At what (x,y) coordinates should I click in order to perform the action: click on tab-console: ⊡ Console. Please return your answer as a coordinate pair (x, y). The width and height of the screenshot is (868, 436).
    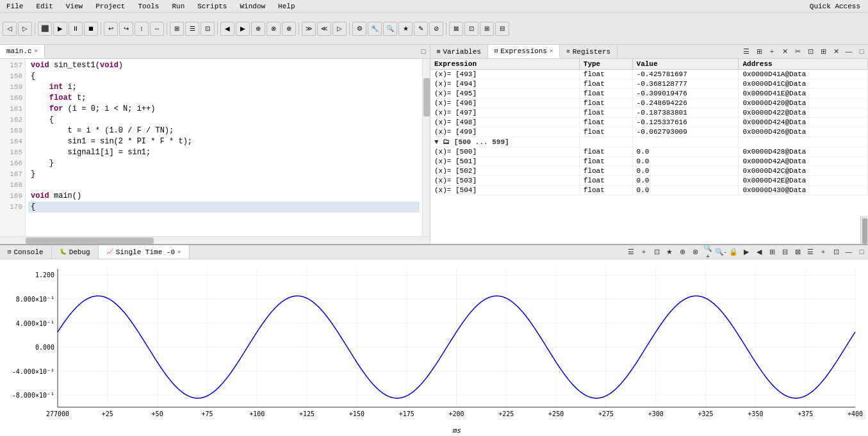
    Looking at the image, I should click on (26, 252).